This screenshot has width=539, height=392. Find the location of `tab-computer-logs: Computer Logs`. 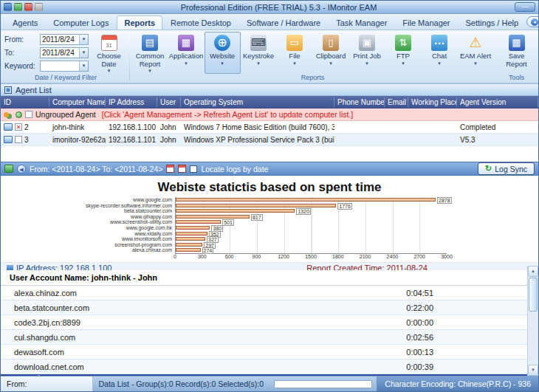

tab-computer-logs: Computer Logs is located at coordinates (81, 22).